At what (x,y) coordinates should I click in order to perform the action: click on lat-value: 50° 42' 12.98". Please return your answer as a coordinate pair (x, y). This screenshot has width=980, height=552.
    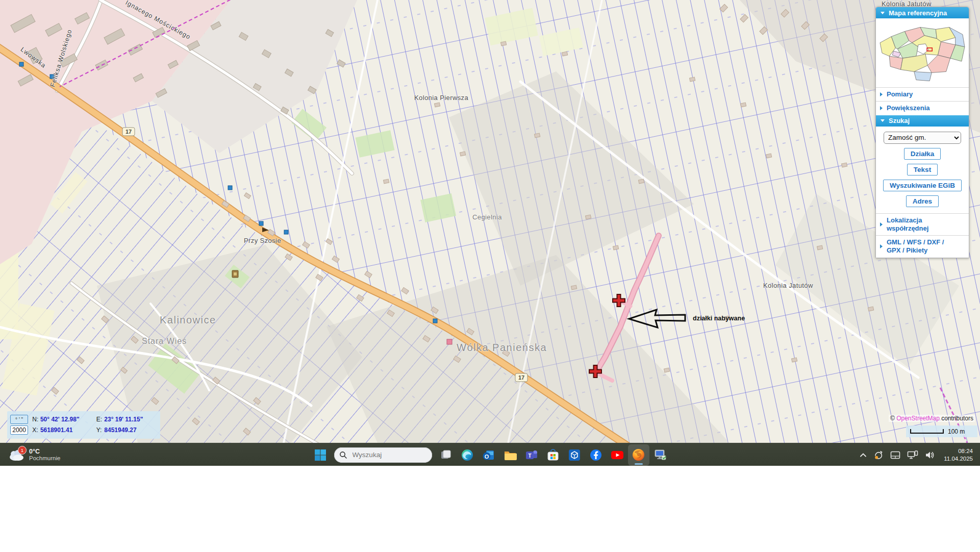
    Looking at the image, I should click on (66, 419).